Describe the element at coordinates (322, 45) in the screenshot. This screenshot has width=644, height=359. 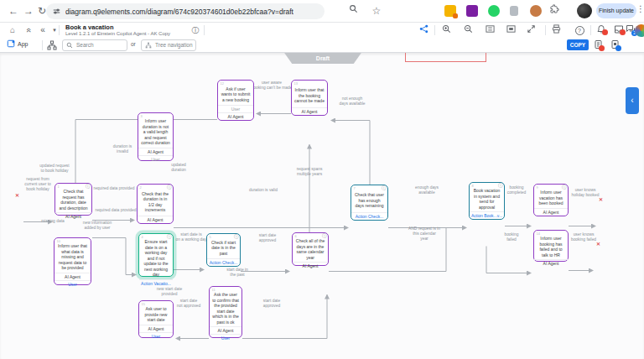
I see `diagram-toolbar: App Search or Tree navigation COPY` at that location.